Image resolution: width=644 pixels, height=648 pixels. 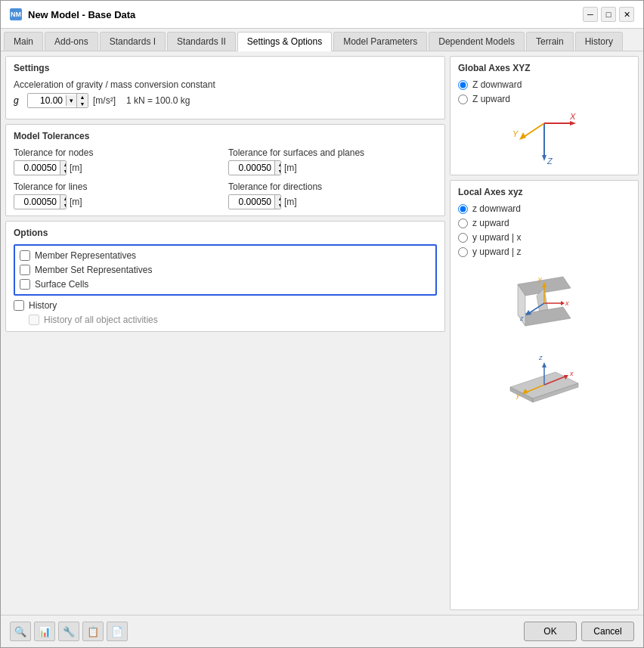 What do you see at coordinates (333, 195) in the screenshot?
I see `directions-tolerance-row: Tolerance for directions ▲ ▼ [m]` at bounding box center [333, 195].